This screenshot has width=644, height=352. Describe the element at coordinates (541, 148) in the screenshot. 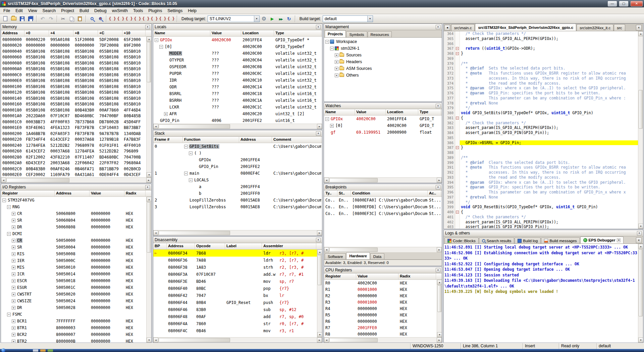

I see `editor-line: 387−}` at that location.